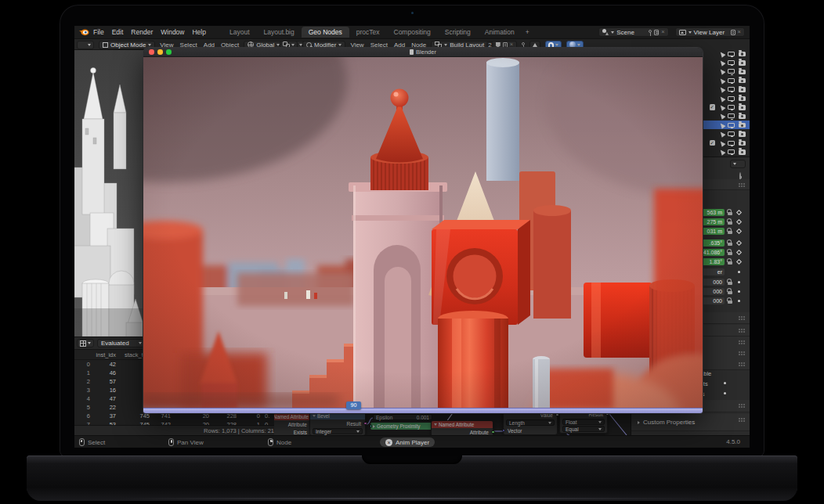  Describe the element at coordinates (293, 424) in the screenshot. I see `node-named-attribute: Named Attribute Attribute Exists` at that location.